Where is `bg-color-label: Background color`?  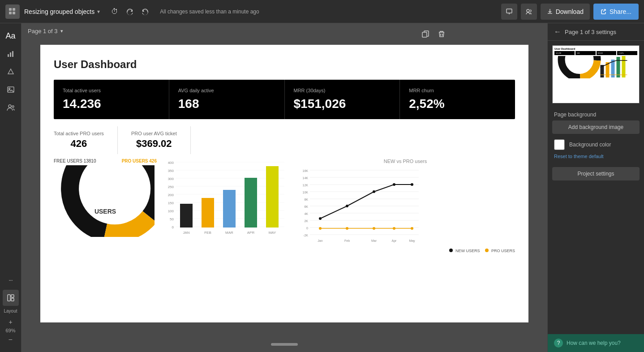 bg-color-label: Background color is located at coordinates (590, 145).